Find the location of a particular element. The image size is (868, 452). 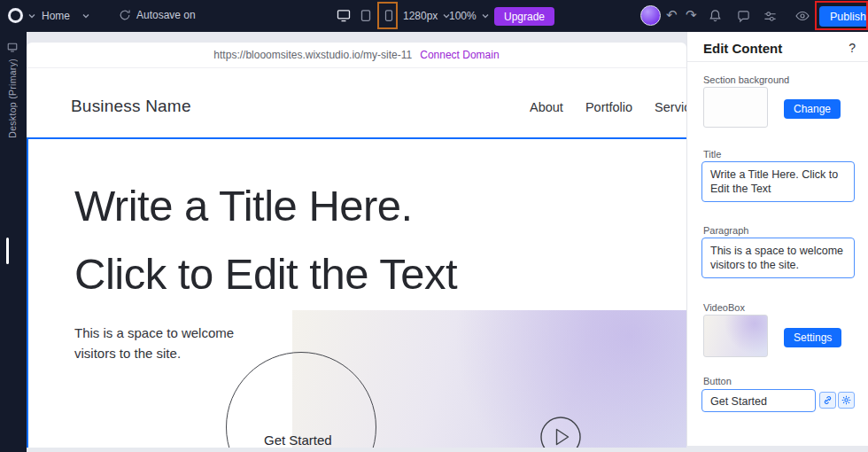

upgrade-button: Upgrade is located at coordinates (524, 16).